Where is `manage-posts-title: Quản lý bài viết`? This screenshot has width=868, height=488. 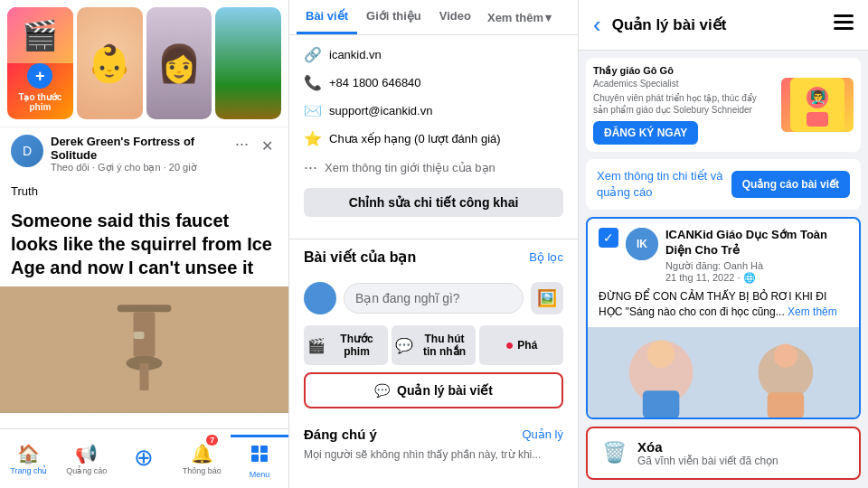
manage-posts-title: Quản lý bài viết is located at coordinates (723, 25).